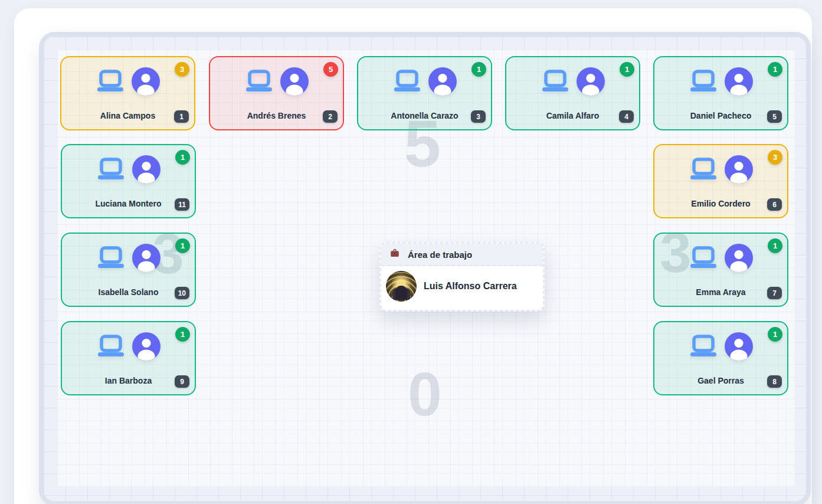 The width and height of the screenshot is (822, 504). What do you see at coordinates (478, 117) in the screenshot?
I see `desk-number: 3` at bounding box center [478, 117].